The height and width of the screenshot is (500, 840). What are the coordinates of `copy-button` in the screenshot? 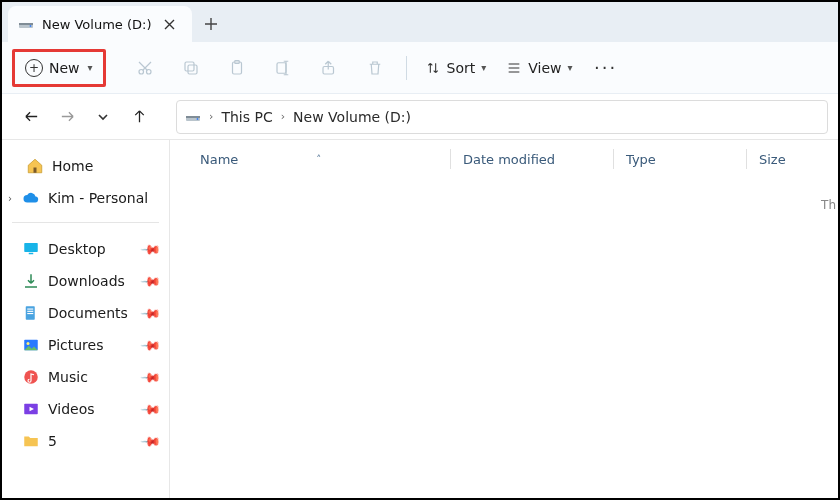 It's located at (191, 68).